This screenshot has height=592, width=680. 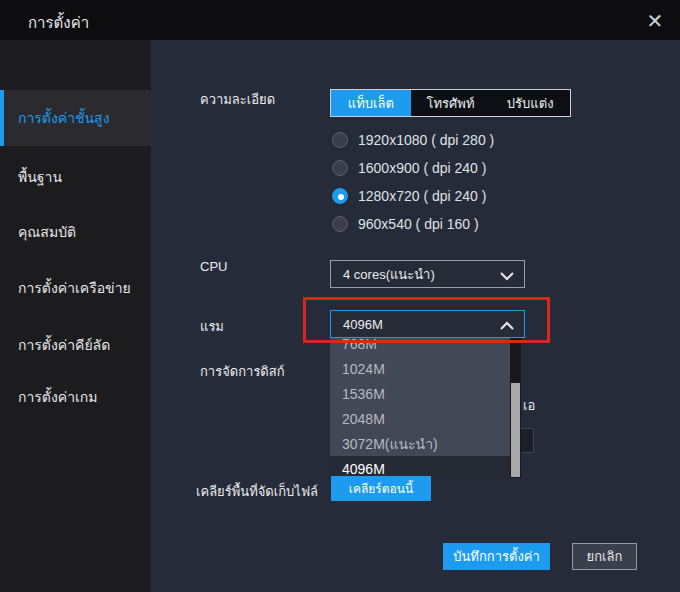 I want to click on tab-tablet: แท็บเล็ต, so click(x=371, y=103).